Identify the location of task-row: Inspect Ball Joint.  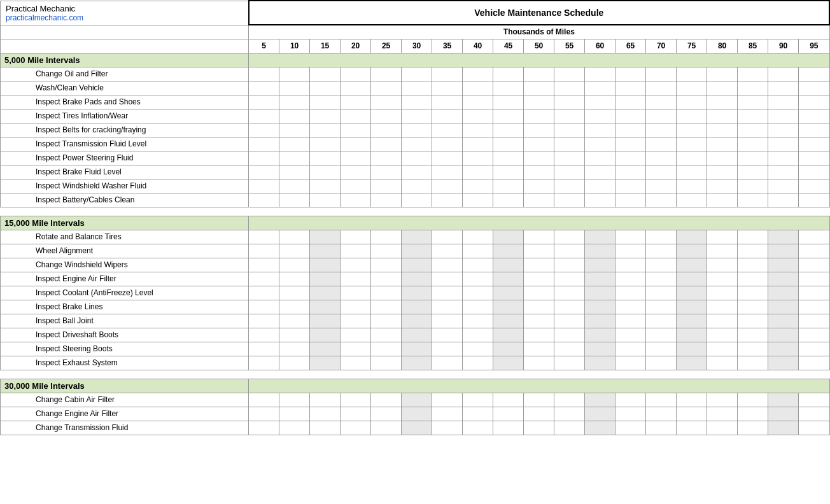
(415, 321).